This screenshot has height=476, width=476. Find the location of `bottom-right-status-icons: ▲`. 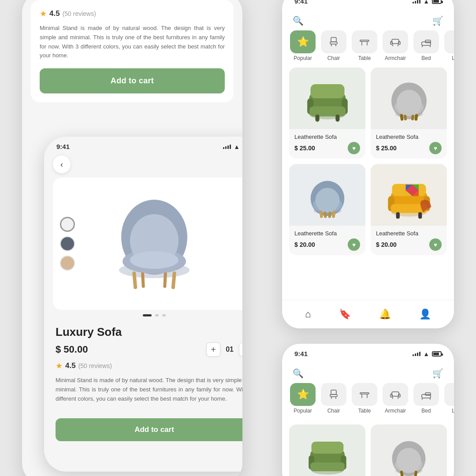

bottom-right-status-icons: ▲ is located at coordinates (427, 354).